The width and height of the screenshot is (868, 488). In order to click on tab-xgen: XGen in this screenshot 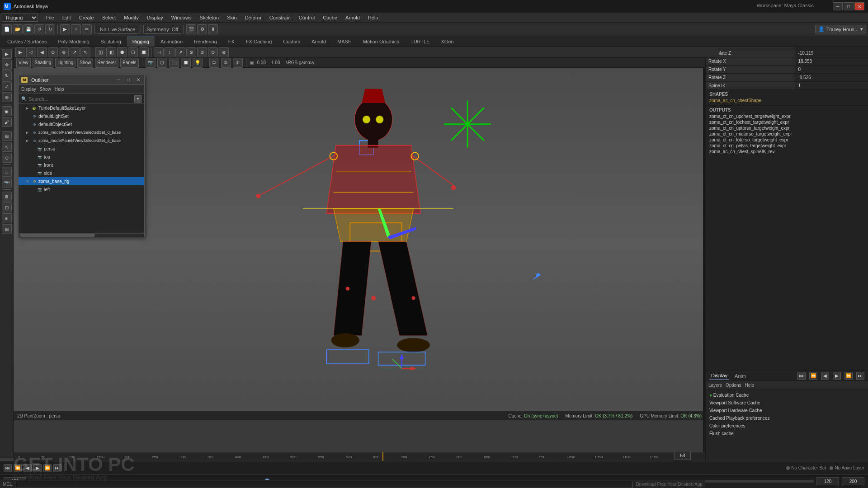, I will do `click(448, 42)`.